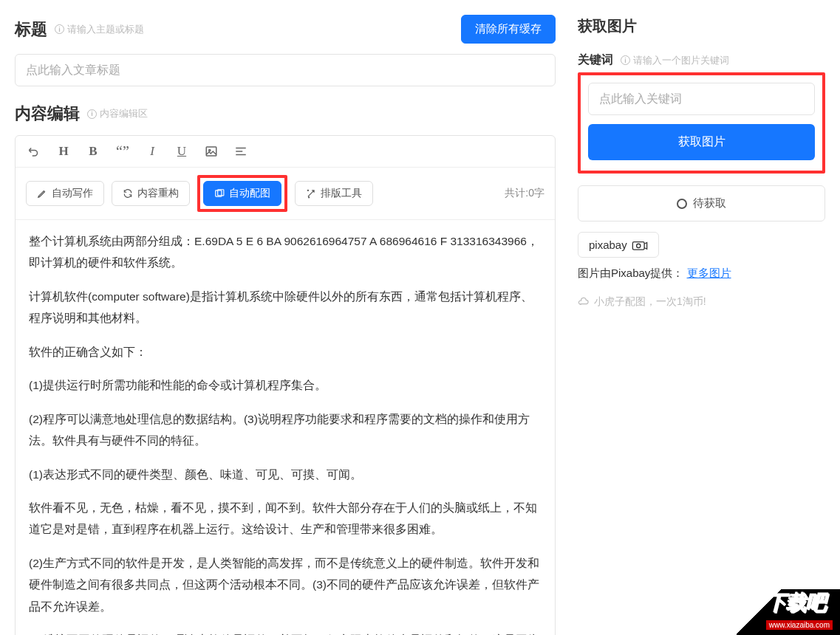 The height and width of the screenshot is (635, 840). Describe the element at coordinates (285, 585) in the screenshot. I see `paragraph: (2)生产方式不同的软件是开发，是人类智能的高发挥，而不是传统意义上的硬件制造。…` at that location.